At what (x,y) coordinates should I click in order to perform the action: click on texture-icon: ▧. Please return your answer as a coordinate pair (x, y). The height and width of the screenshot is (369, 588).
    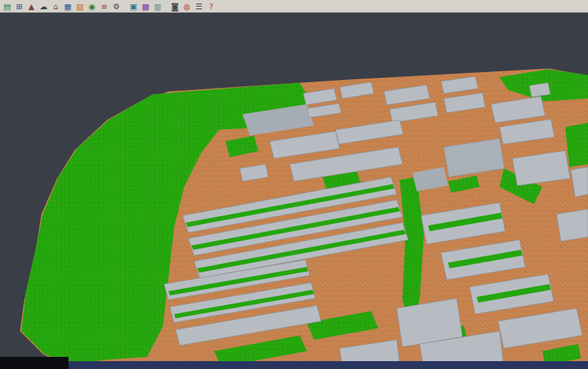
    Looking at the image, I should click on (80, 6).